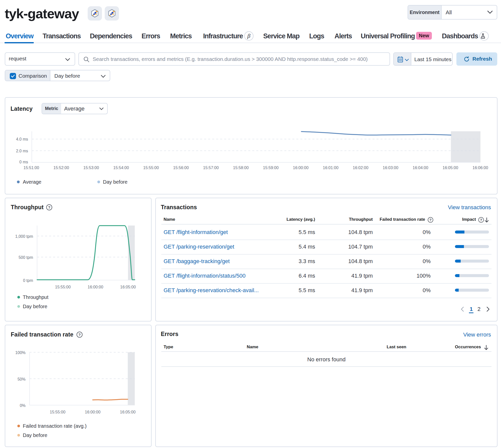  I want to click on svg-text: 15:58:00, so click(241, 168).